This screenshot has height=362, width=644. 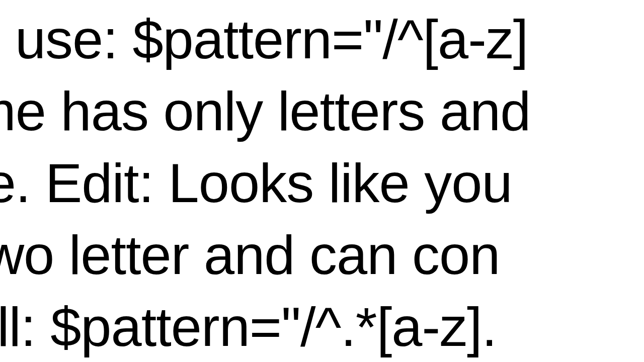 What do you see at coordinates (256, 183) in the screenshot?
I see `text-line-3: me. Edit: Looks like you` at bounding box center [256, 183].